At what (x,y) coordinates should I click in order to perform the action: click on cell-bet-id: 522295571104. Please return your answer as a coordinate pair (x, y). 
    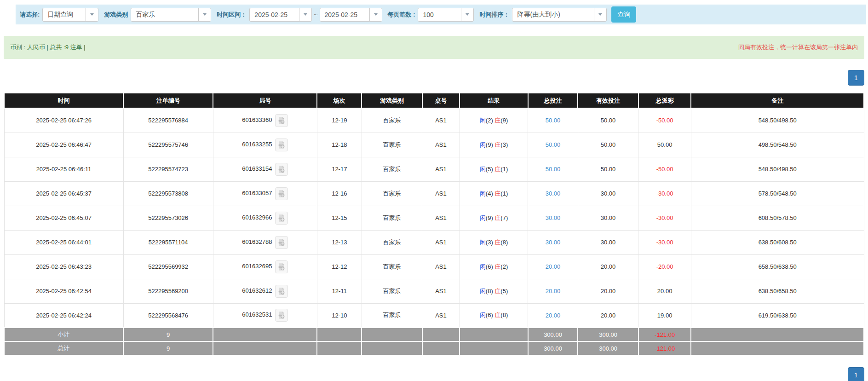
    Looking at the image, I should click on (168, 242).